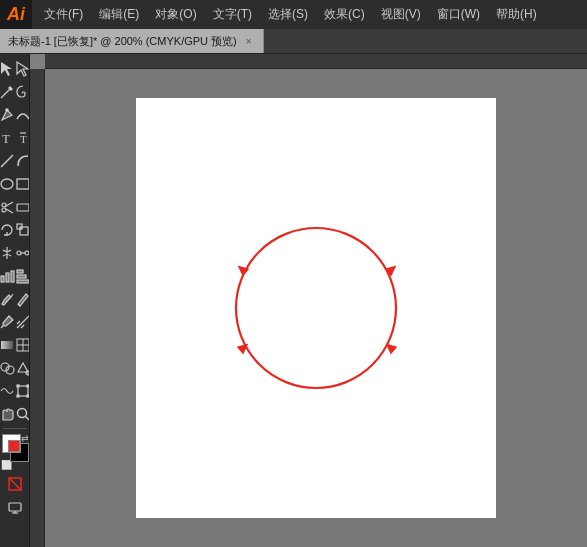 Image resolution: width=587 pixels, height=547 pixels. Describe the element at coordinates (122, 42) in the screenshot. I see `tab-label: 未标题-1 [已恢复]* @ 200% (CMYK/GPU 预览)` at that location.